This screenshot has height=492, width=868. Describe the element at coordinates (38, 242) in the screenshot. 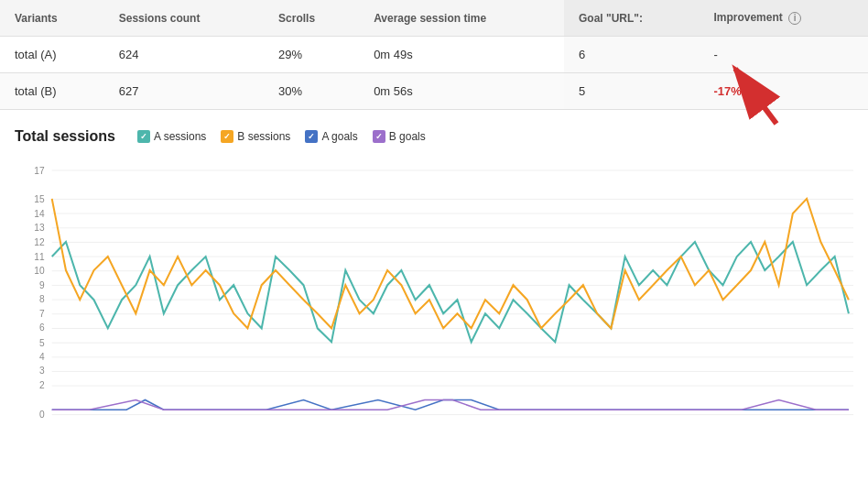

I see `svg-text: 12` at that location.